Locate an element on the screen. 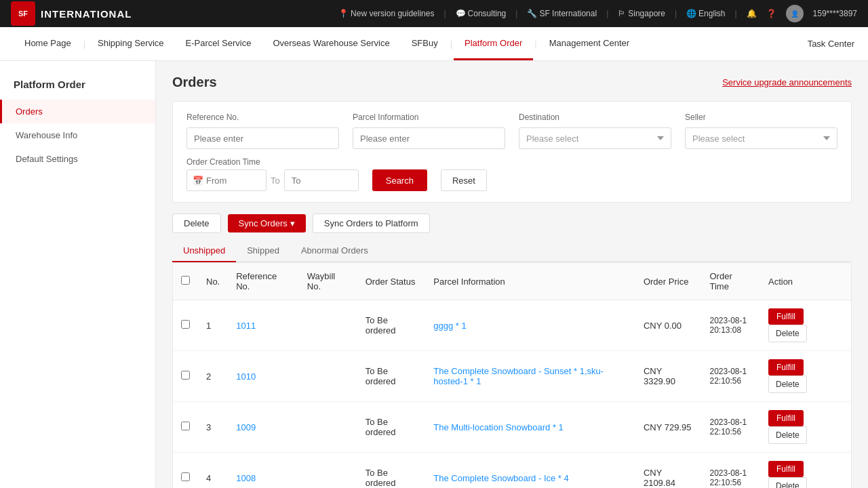 This screenshot has width=868, height=488. destination-group: Destination Please select is located at coordinates (595, 131).